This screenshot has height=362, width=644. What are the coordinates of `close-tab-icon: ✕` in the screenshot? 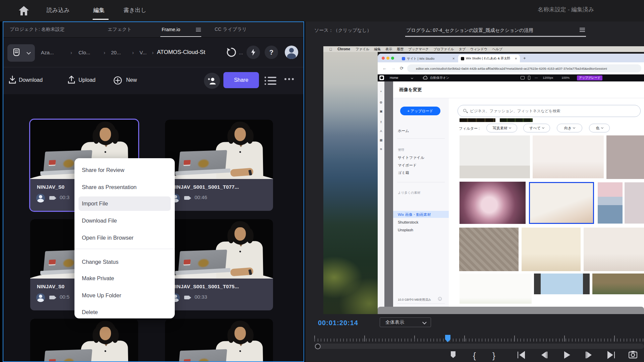 It's located at (516, 59).